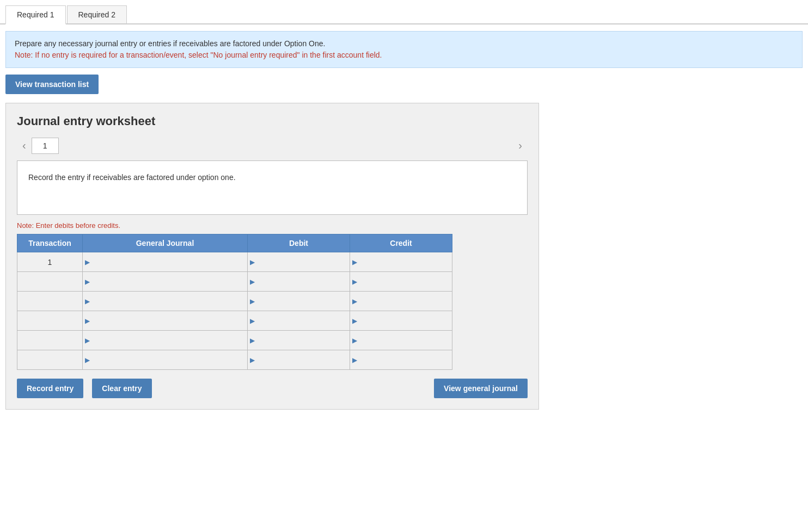 The image size is (808, 532). Describe the element at coordinates (401, 301) in the screenshot. I see `credit-cell-2: ▶` at that location.